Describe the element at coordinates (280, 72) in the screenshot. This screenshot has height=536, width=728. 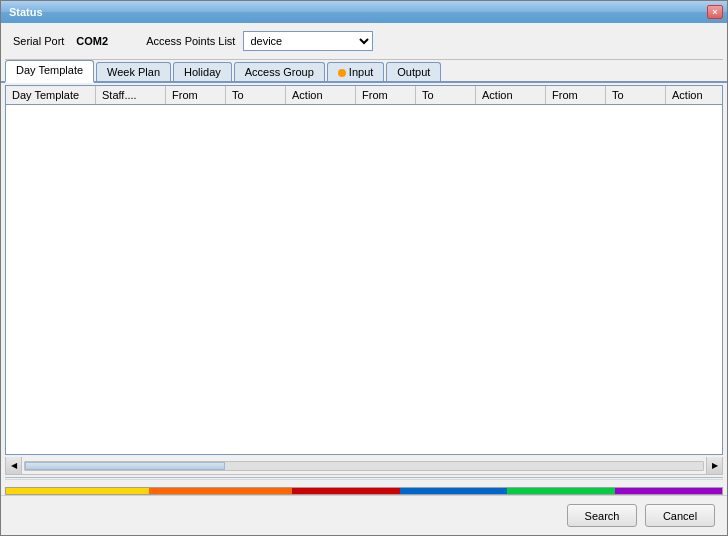
I see `tab-access-group: Access Group` at that location.